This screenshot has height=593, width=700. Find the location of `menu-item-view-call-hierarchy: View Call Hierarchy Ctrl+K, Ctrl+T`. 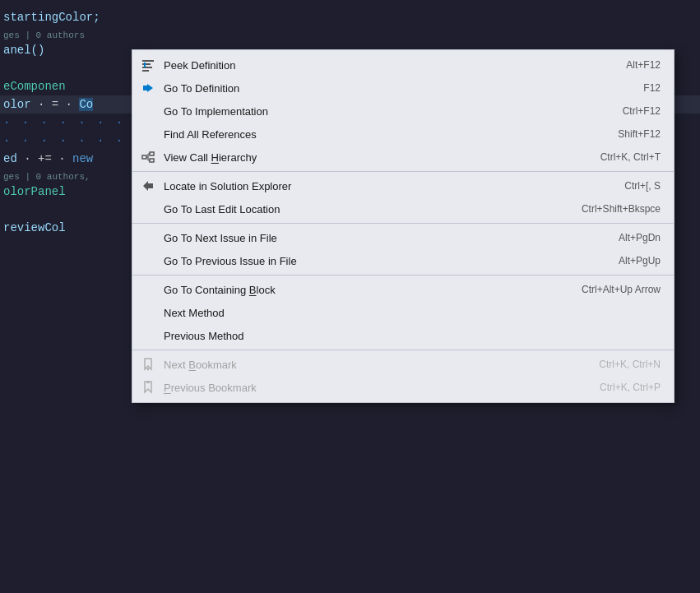

menu-item-view-call-hierarchy: View Call Hierarchy Ctrl+K, Ctrl+T is located at coordinates (403, 157).